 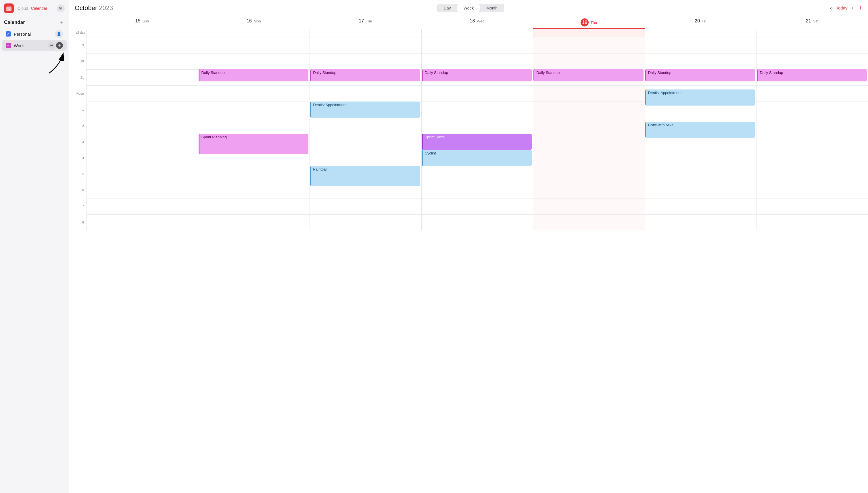 What do you see at coordinates (477, 75) in the screenshot?
I see `event-standup-wed: Daily Standup` at bounding box center [477, 75].